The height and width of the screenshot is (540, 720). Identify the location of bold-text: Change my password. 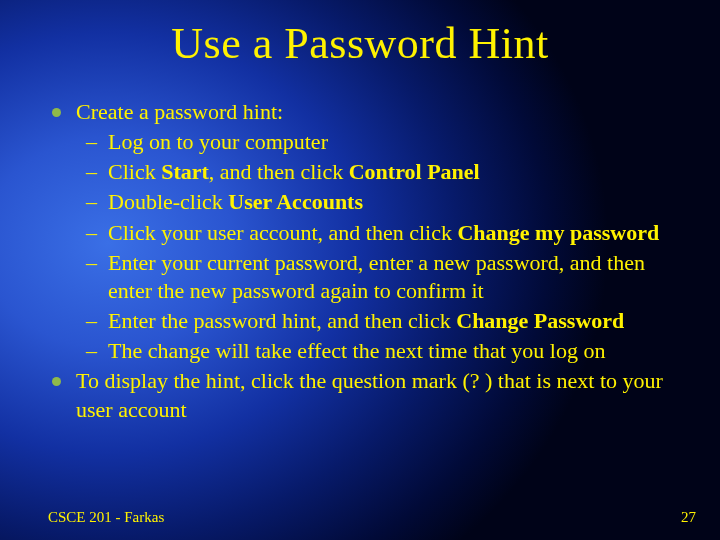
(558, 232).